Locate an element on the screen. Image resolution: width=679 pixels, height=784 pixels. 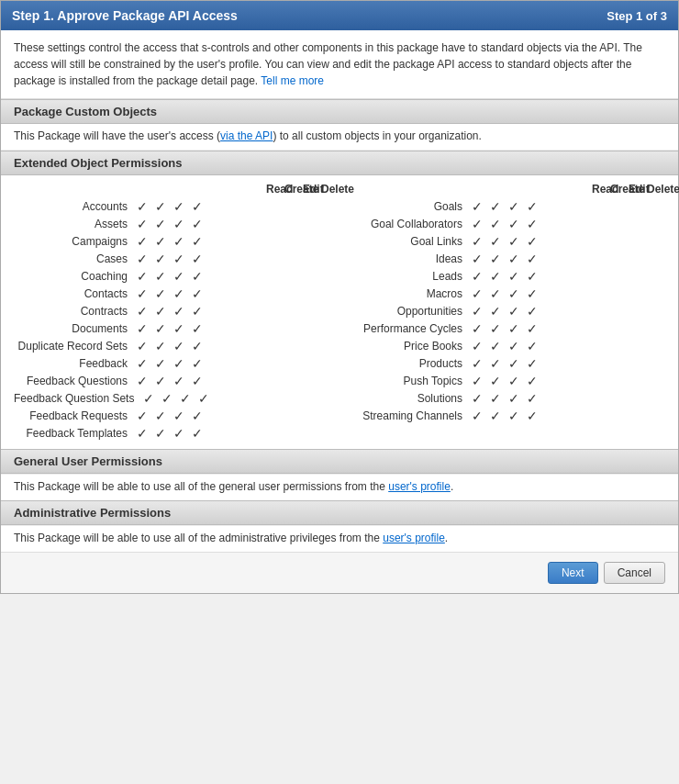
right-check-labels: Read Create Edit Delete is located at coordinates (629, 189).